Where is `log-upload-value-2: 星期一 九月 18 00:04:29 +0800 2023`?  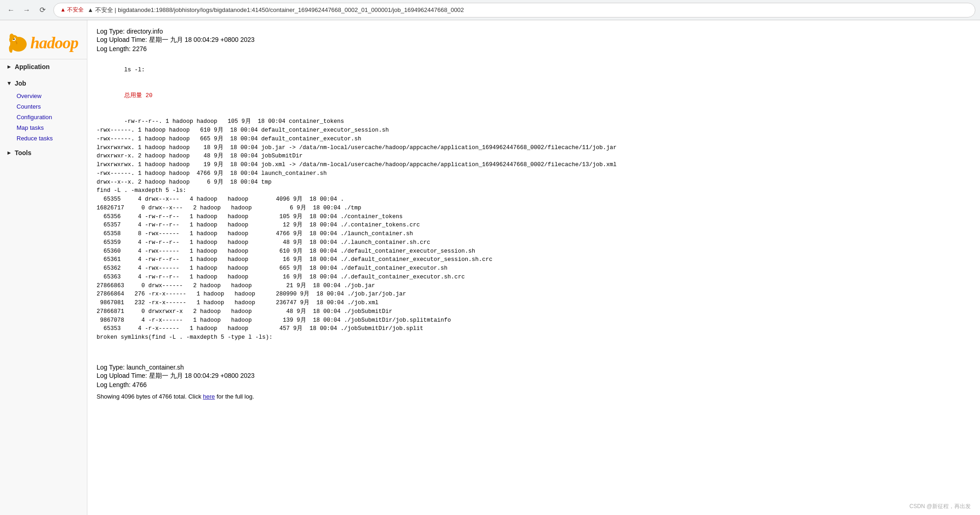 log-upload-value-2: 星期一 九月 18 00:04:29 +0800 2023 is located at coordinates (202, 376).